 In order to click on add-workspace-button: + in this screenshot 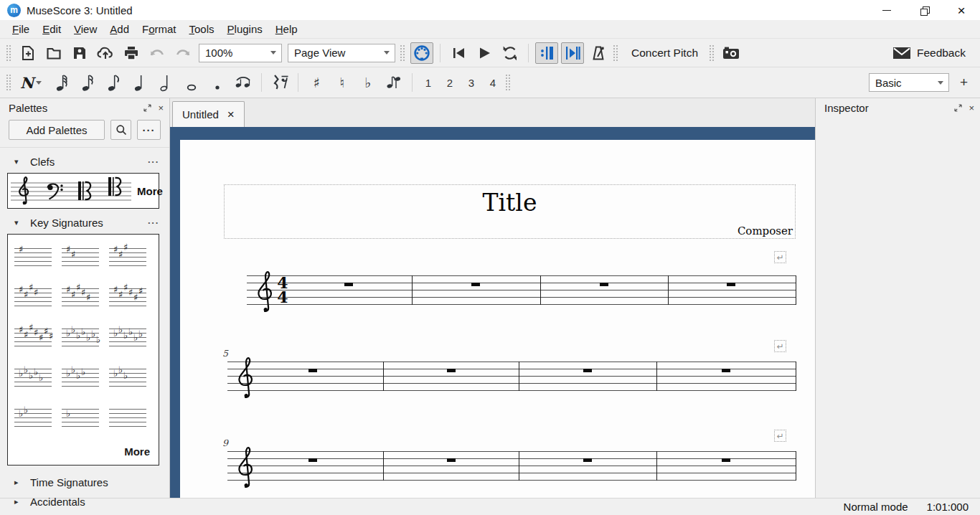, I will do `click(964, 82)`.